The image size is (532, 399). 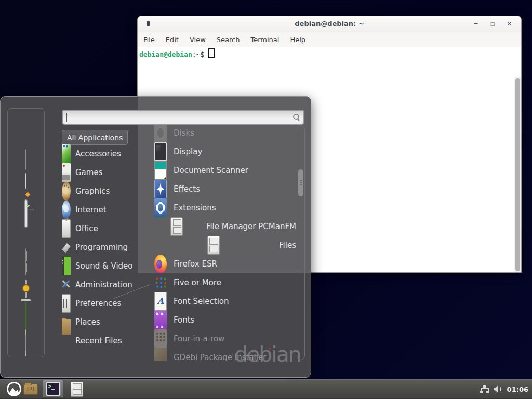 I want to click on terminal-titlebar: debian@debian: ~ − □ ×, so click(x=329, y=24).